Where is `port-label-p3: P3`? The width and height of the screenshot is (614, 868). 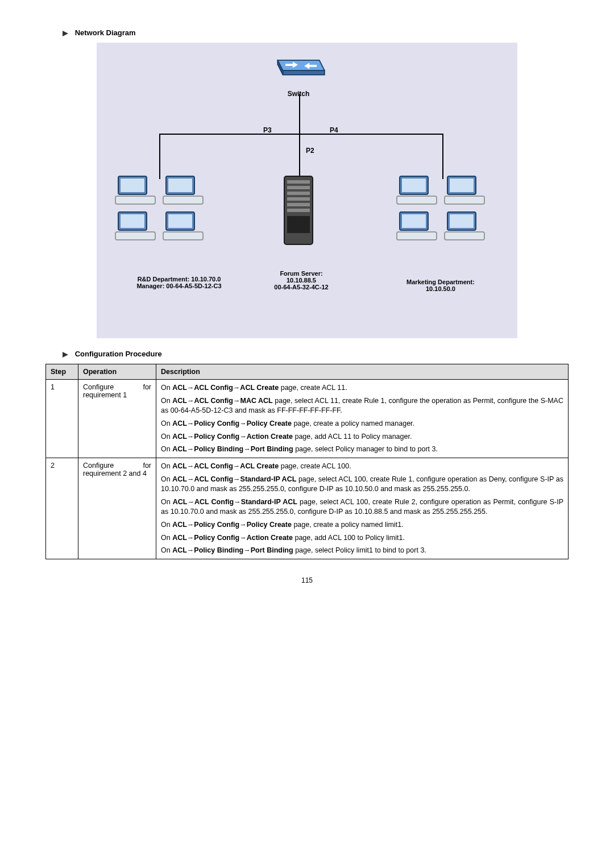
port-label-p3: P3 is located at coordinates (267, 130).